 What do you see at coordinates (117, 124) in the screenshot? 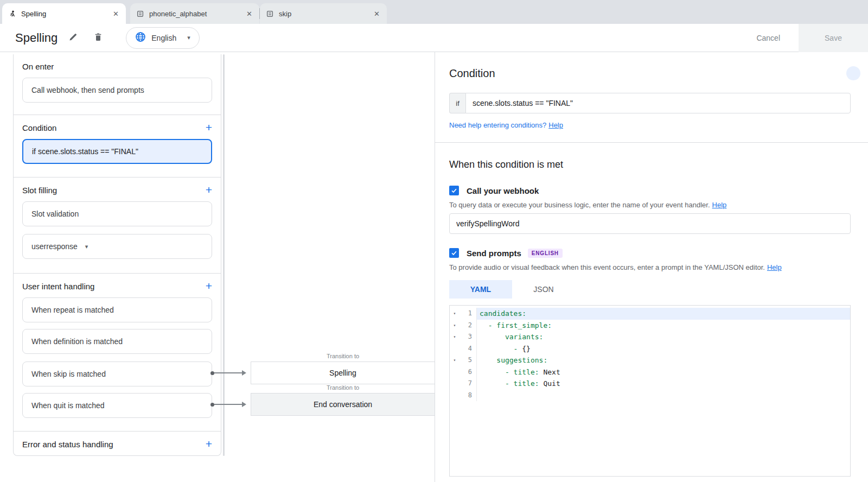
I see `section-condition: Condition +` at bounding box center [117, 124].